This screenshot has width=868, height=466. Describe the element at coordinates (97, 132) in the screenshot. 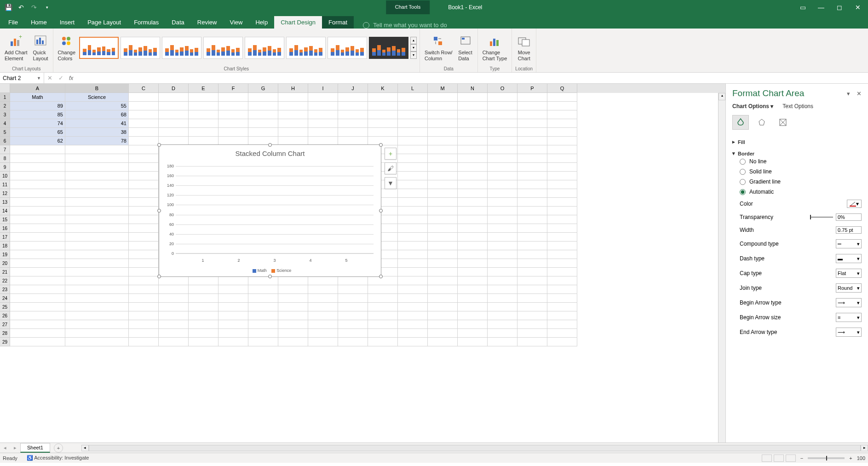

I see `cell: 38` at that location.